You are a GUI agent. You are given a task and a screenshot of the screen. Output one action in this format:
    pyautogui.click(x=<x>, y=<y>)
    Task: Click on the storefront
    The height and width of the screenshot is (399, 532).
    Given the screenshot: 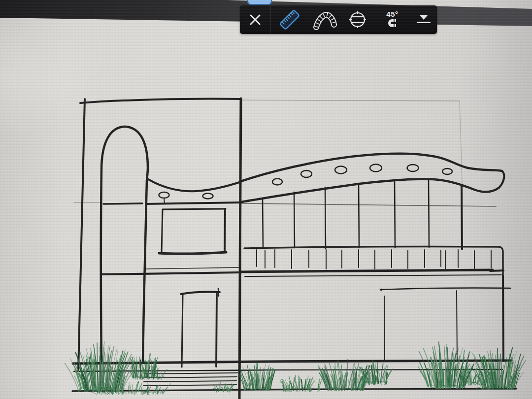 What is the action you would take?
    pyautogui.click(x=445, y=318)
    